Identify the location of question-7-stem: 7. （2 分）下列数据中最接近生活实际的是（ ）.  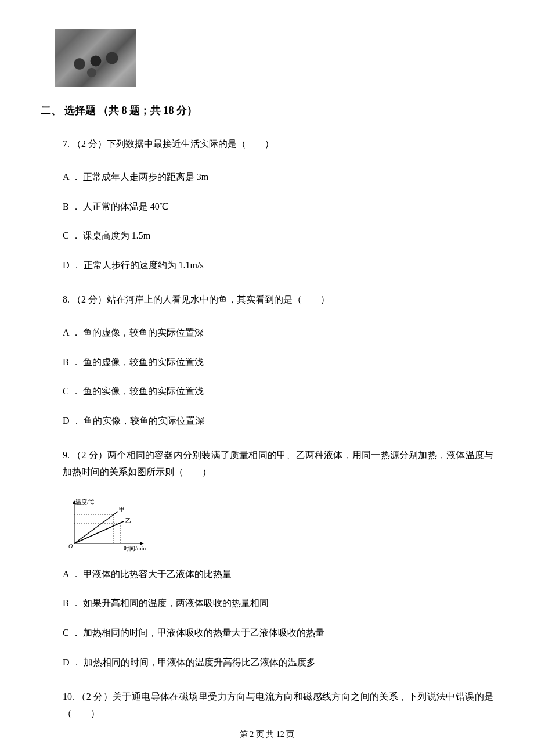
(267, 144).